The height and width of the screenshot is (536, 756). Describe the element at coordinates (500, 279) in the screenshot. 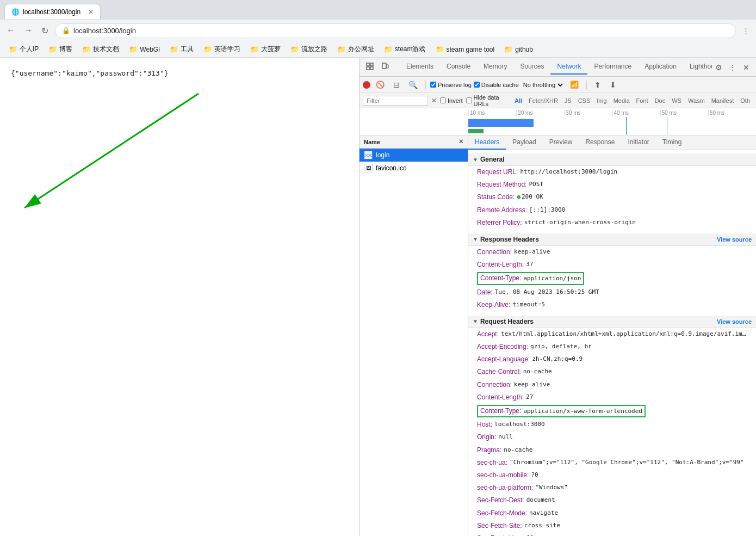

I see `resp-content-type-key: Content-Type:` at that location.